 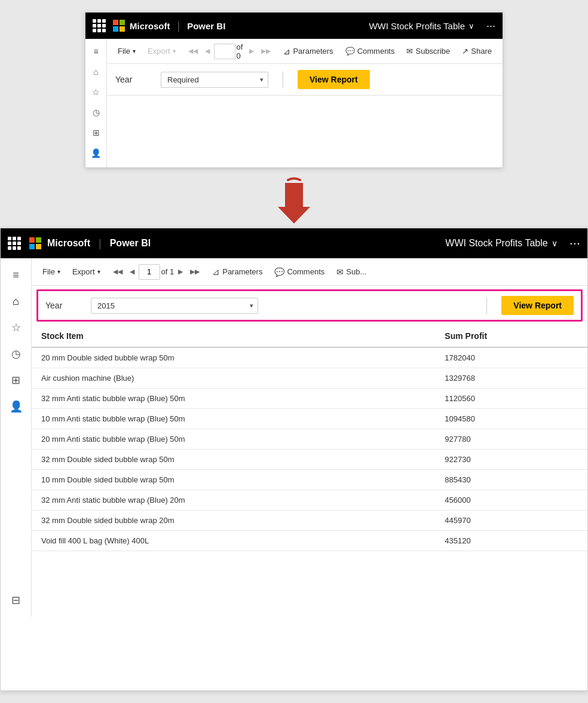 What do you see at coordinates (207, 51) in the screenshot?
I see `page-prev-button: ◀` at bounding box center [207, 51].